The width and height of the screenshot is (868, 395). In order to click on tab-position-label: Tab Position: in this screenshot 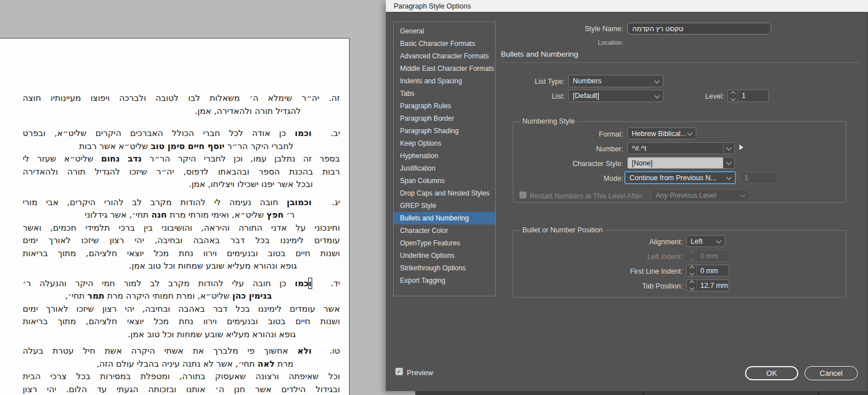, I will do `click(662, 286)`.